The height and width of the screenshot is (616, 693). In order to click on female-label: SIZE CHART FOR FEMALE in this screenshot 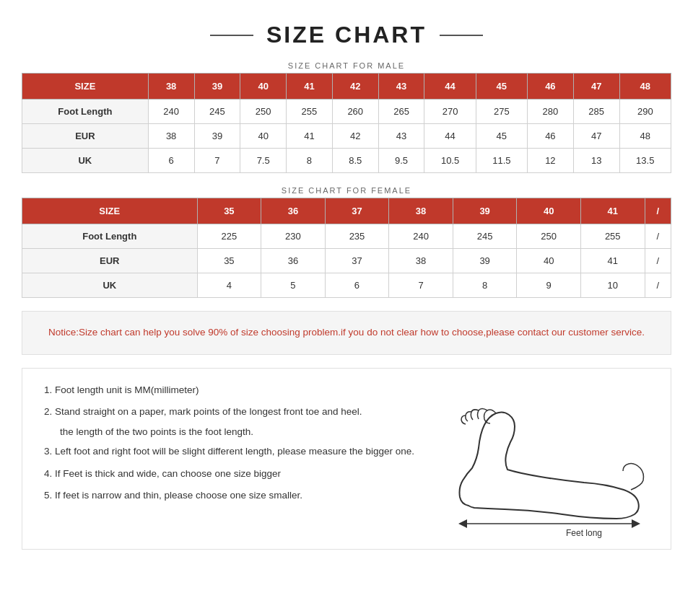, I will do `click(346, 190)`.